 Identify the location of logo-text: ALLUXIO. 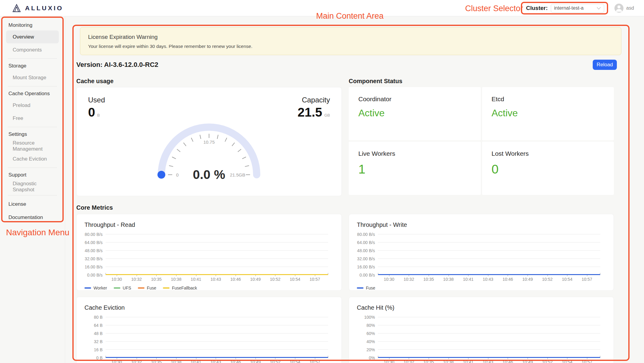
(44, 8).